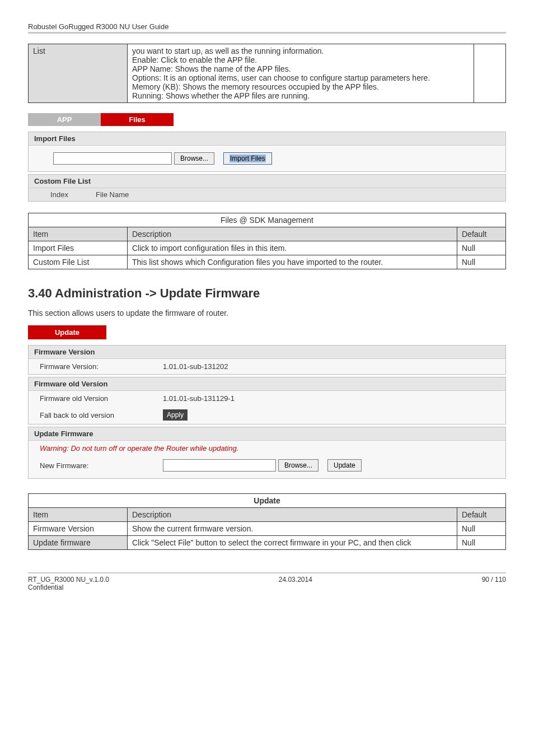  Describe the element at coordinates (101, 366) in the screenshot. I see `firmware-version-label: Firmware Version:` at that location.